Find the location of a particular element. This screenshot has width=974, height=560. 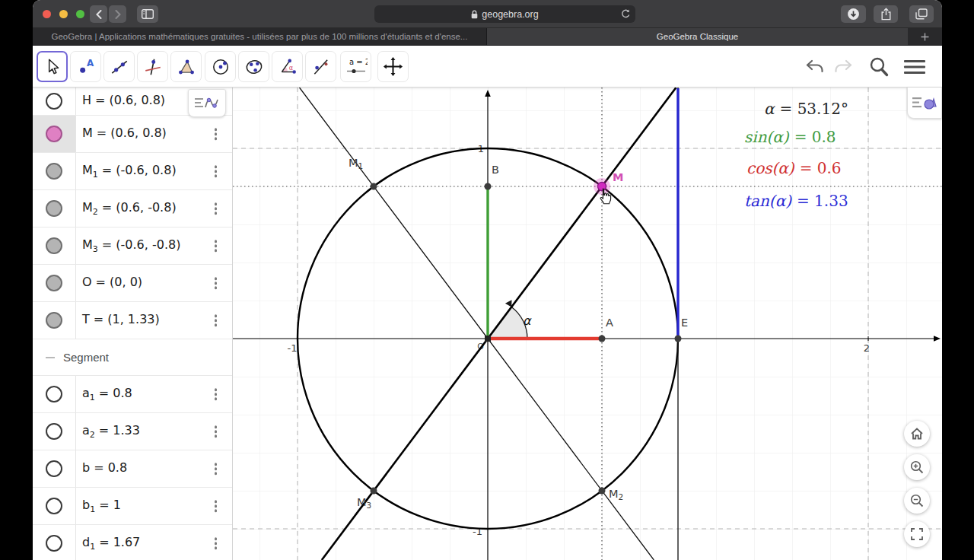

undo-button is located at coordinates (815, 67).